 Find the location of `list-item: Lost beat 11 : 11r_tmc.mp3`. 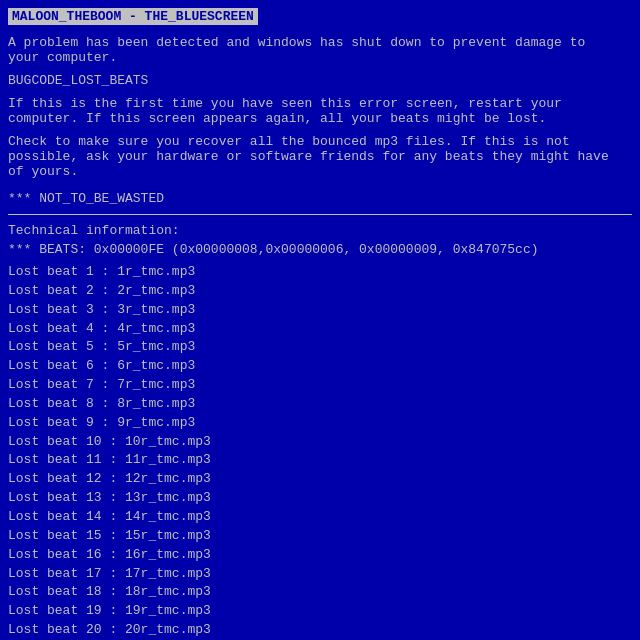

list-item: Lost beat 11 : 11r_tmc.mp3 is located at coordinates (320, 460).